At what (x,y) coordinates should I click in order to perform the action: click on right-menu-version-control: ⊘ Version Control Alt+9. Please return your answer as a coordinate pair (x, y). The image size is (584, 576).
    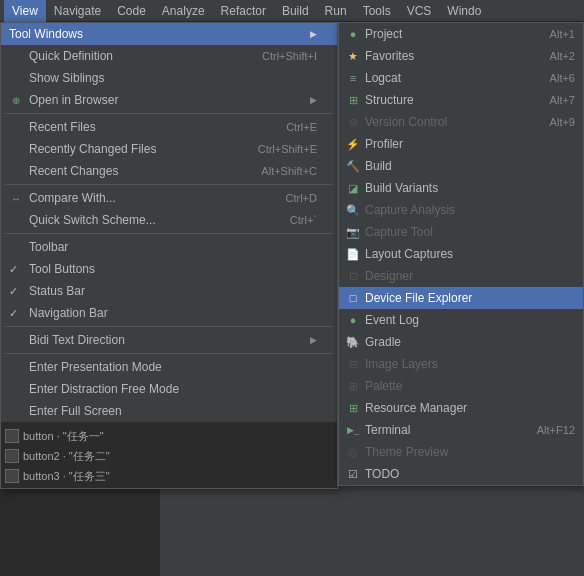
    Looking at the image, I should click on (461, 122).